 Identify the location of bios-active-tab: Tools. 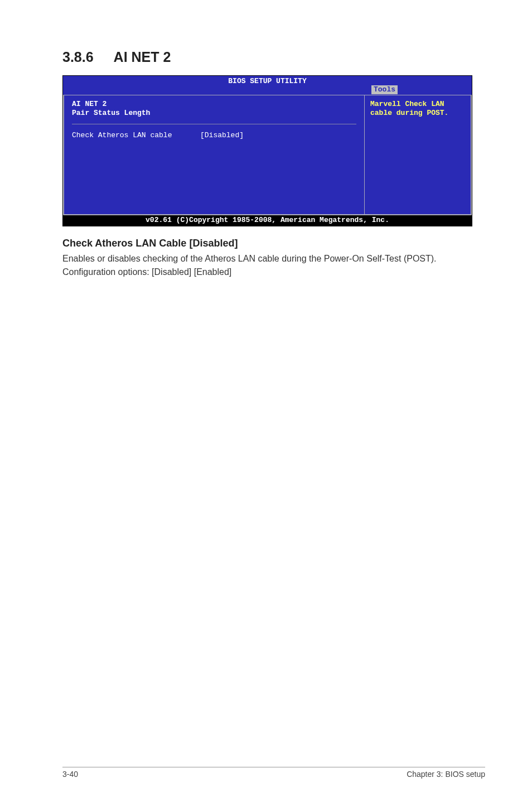
(385, 90).